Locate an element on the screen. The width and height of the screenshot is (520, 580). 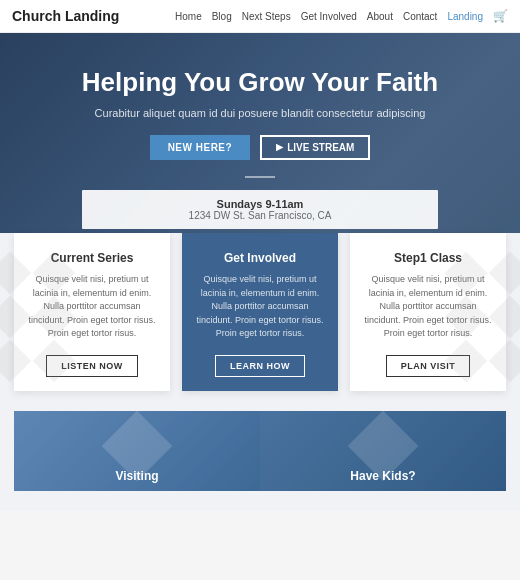
diamond-decoration-left is located at coordinates (37, 317).